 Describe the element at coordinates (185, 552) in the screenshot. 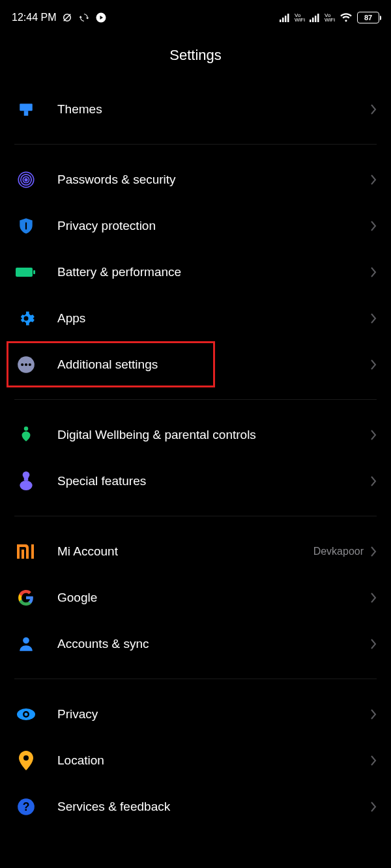

I see `label-mi-account: Mi Account` at that location.